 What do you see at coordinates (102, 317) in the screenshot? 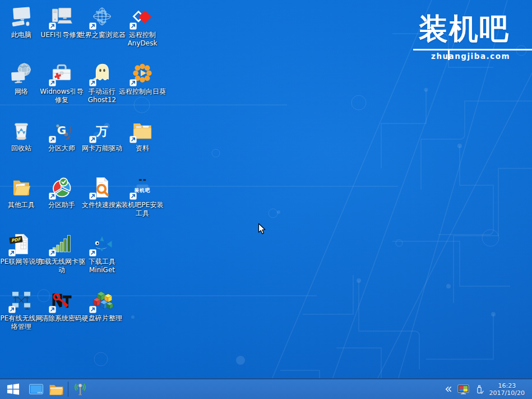
I see `desktop-icon-defrag: 硬盘碎片整理` at bounding box center [102, 317].